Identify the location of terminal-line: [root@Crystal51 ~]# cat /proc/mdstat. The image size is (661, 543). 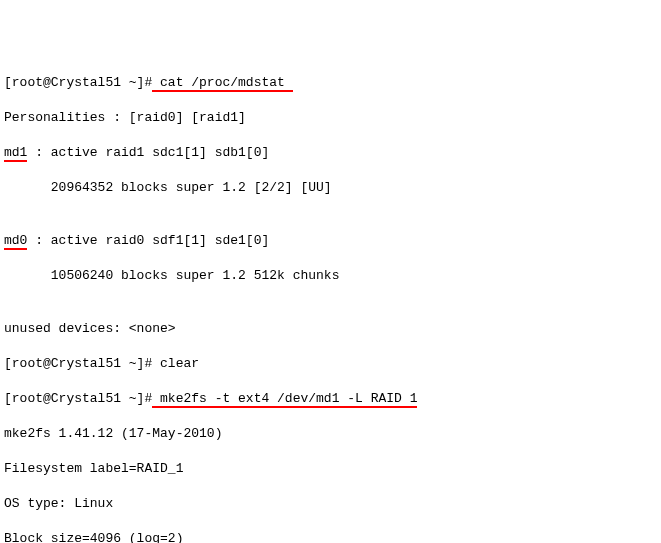
(330, 83).